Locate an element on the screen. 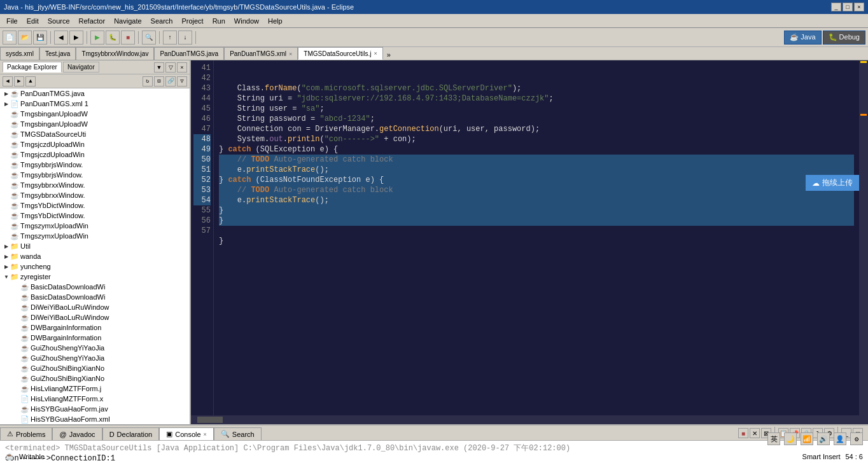 The width and height of the screenshot is (868, 463). close-button: × is located at coordinates (859, 7).